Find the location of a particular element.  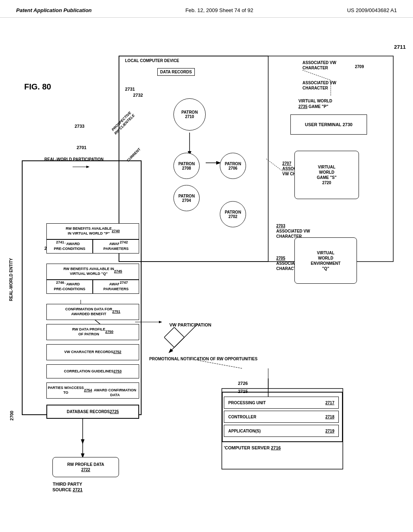

user-terminal-label: USER TERMINAL 2730 is located at coordinates (329, 125).